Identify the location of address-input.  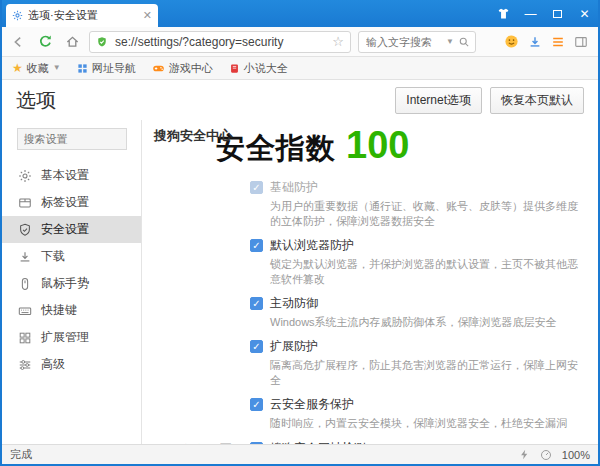
(220, 42).